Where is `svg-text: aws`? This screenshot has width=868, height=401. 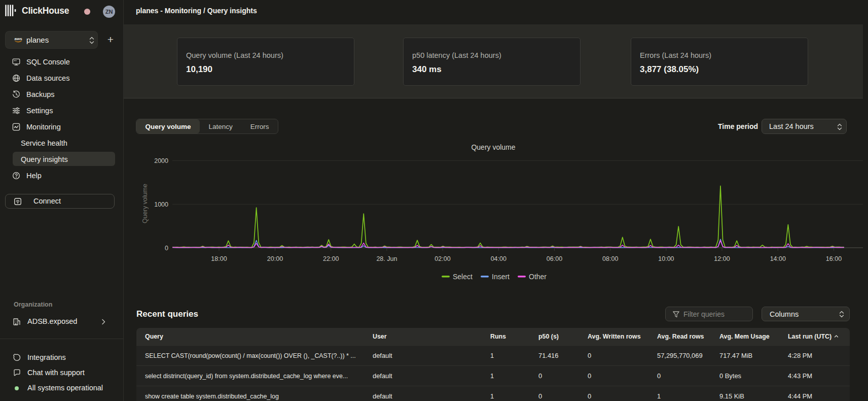
svg-text: aws is located at coordinates (19, 39).